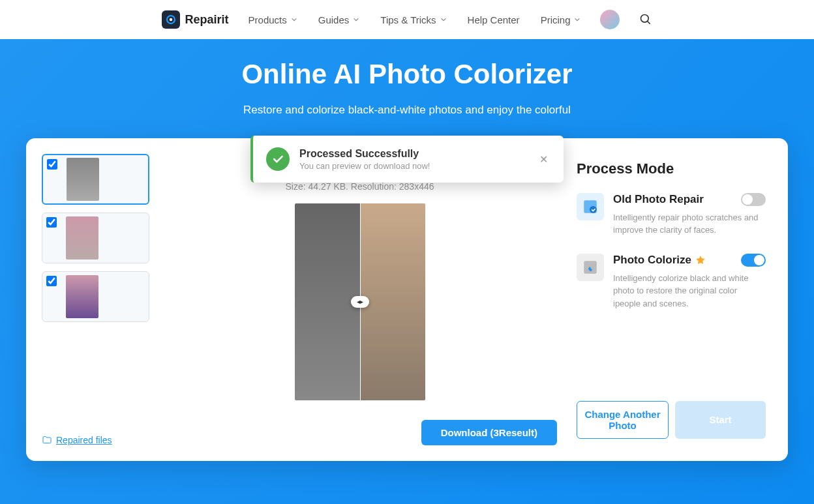 The height and width of the screenshot is (504, 814). I want to click on close-icon: ✕, so click(544, 159).